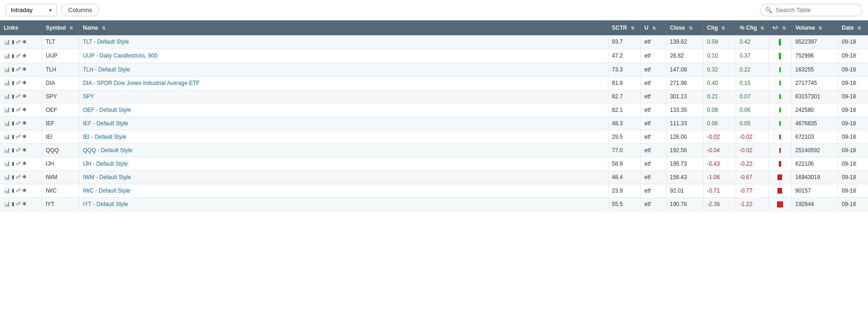  Describe the element at coordinates (624, 28) in the screenshot. I see `col-header-sctr: SCTR ⇅` at that location.